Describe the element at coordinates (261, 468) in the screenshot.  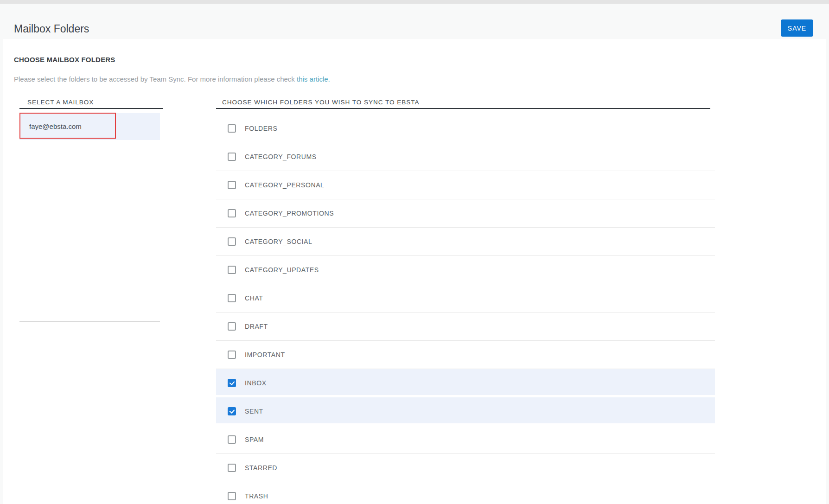
I see `folder-label: STARRED` at that location.